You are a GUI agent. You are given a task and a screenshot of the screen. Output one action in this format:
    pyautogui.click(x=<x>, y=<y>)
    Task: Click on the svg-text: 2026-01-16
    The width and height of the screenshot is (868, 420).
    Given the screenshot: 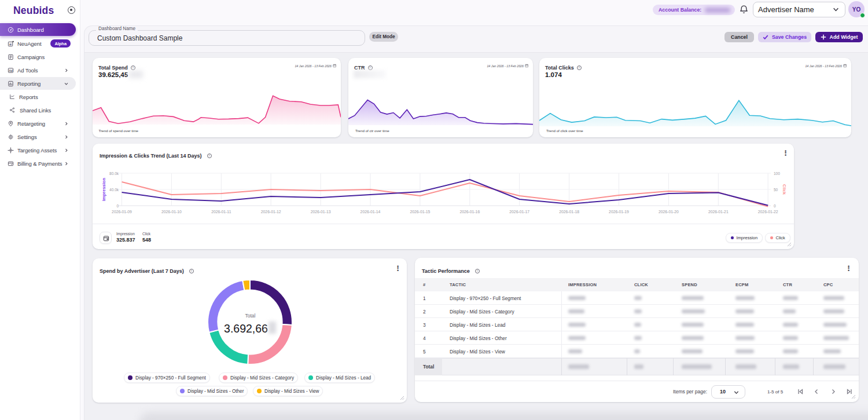 What is the action you would take?
    pyautogui.click(x=470, y=212)
    